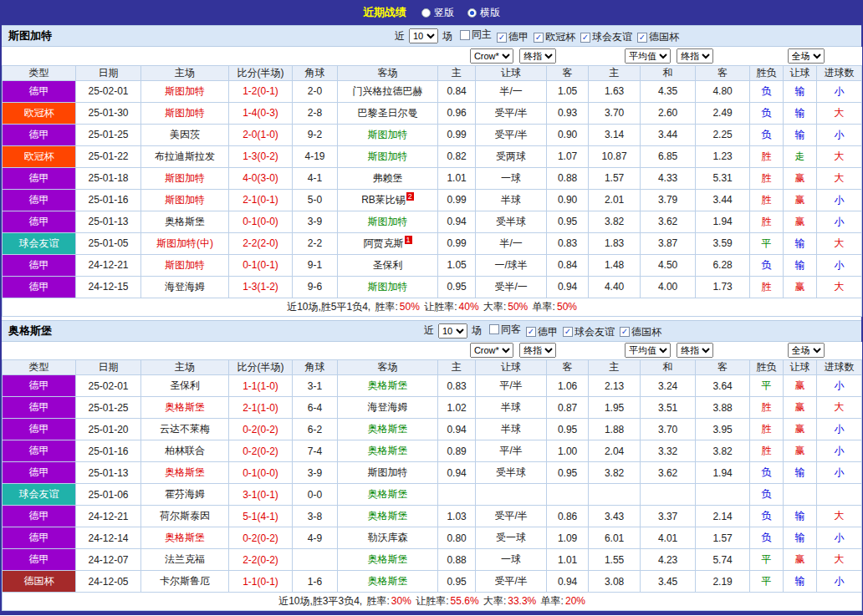 This screenshot has width=863, height=616. What do you see at coordinates (261, 386) in the screenshot?
I see `cell-score: 1-1(1-0)` at bounding box center [261, 386].